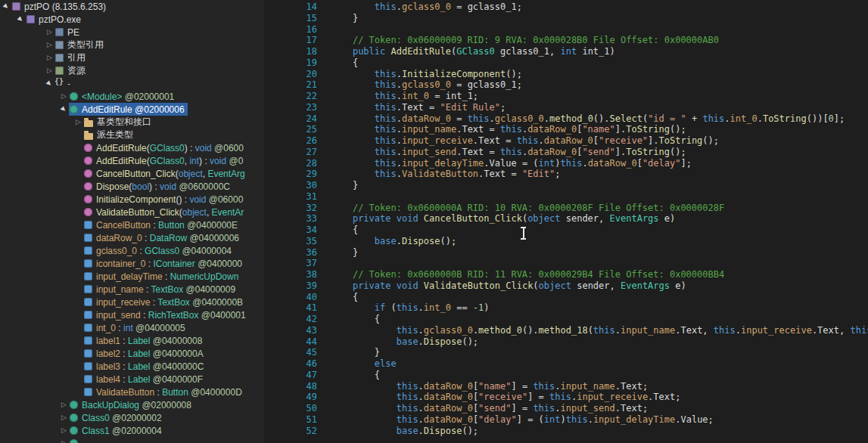 This screenshot has height=443, width=868. I want to click on tree-item-backupdialog: BackUpDialog @02000008, so click(132, 405).